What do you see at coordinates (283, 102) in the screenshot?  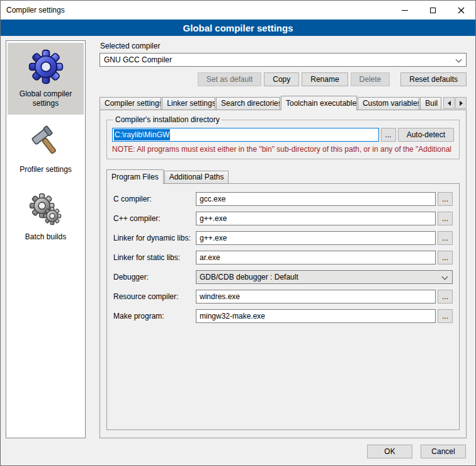 I see `tab-strip: Compiler settings Linker settings Search…` at bounding box center [283, 102].